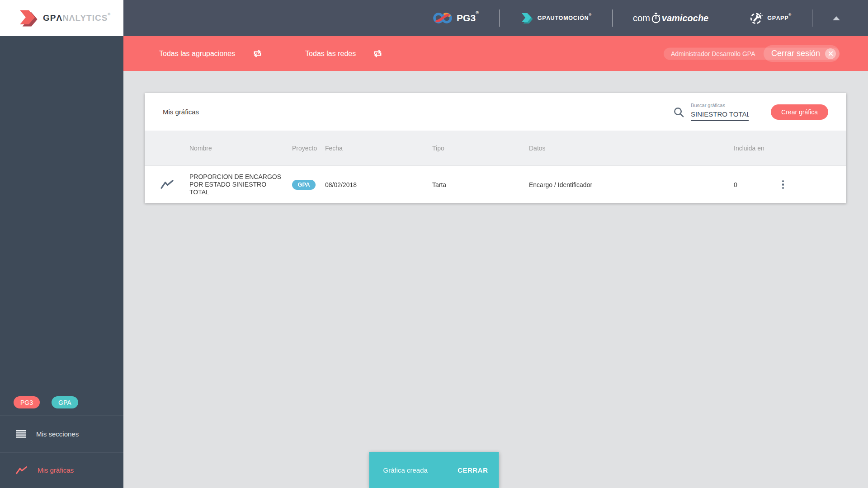  I want to click on row-project-cell: GPA, so click(308, 185).